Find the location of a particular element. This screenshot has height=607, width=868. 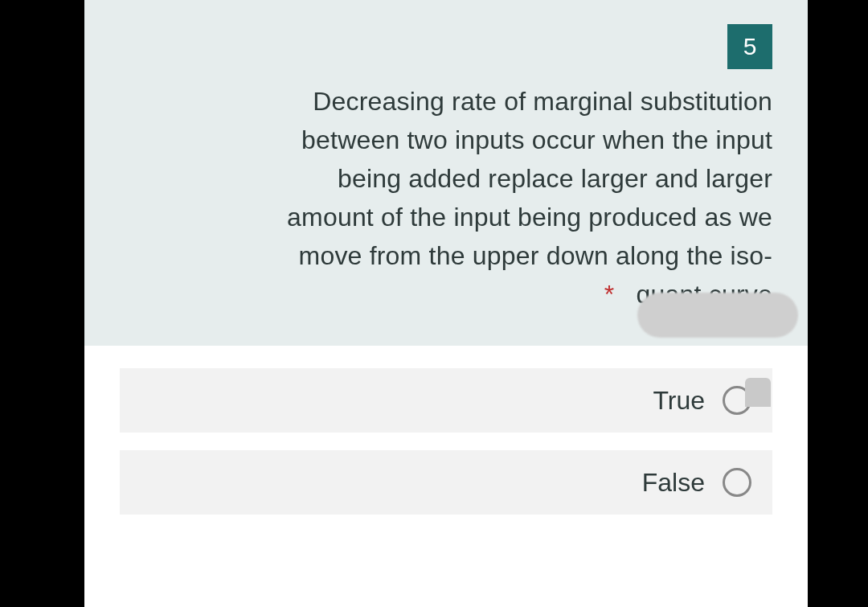

question-number: 5 is located at coordinates (751, 47).